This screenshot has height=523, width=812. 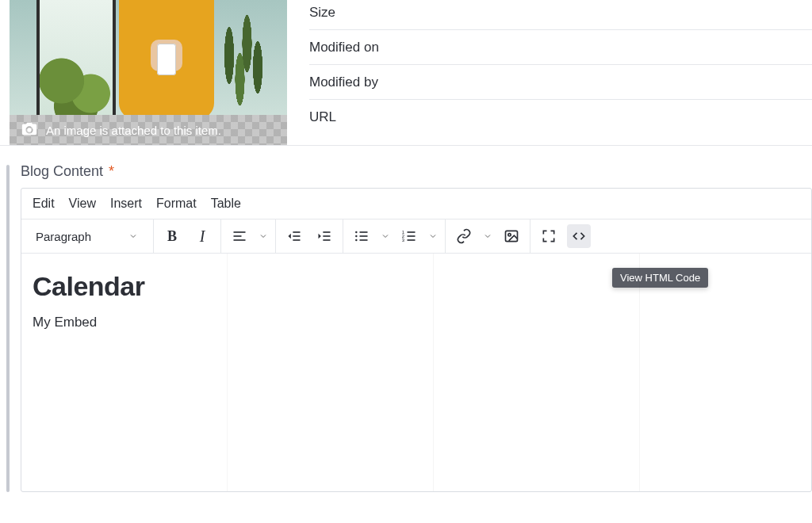 What do you see at coordinates (62, 171) in the screenshot?
I see `section-title-text: Blog Content` at bounding box center [62, 171].